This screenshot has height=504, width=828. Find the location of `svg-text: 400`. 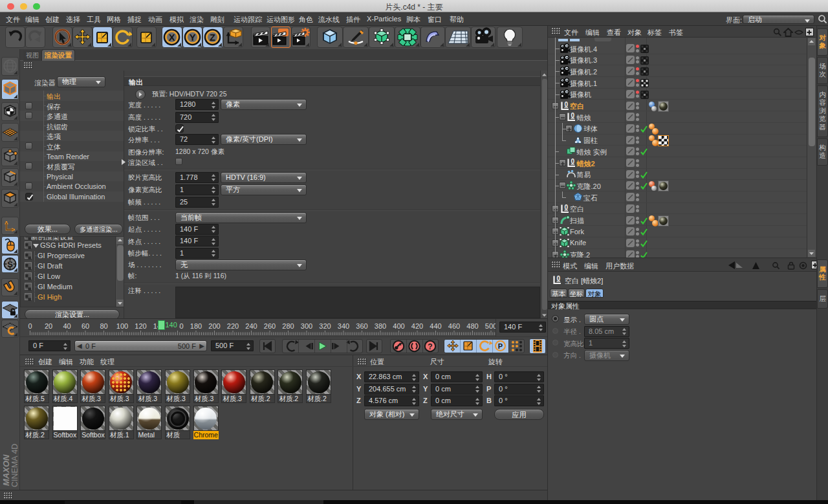

svg-text: 400 is located at coordinates (398, 326).